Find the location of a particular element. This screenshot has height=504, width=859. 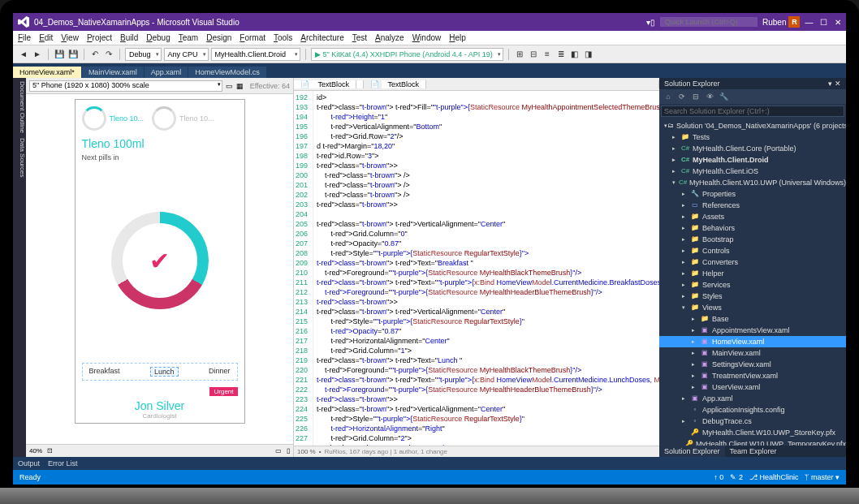

rail-tab: Data Sources is located at coordinates (19, 157).